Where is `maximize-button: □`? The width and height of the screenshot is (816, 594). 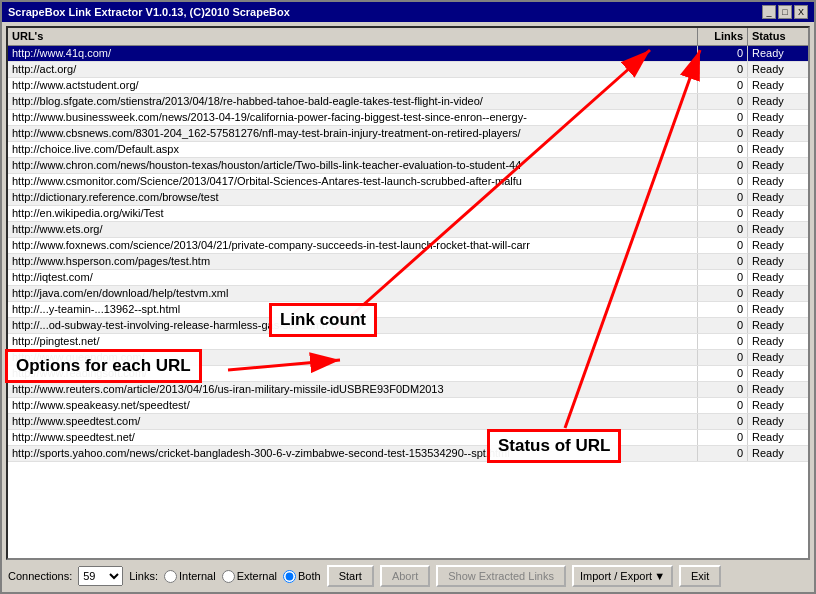
maximize-button: □ is located at coordinates (785, 12).